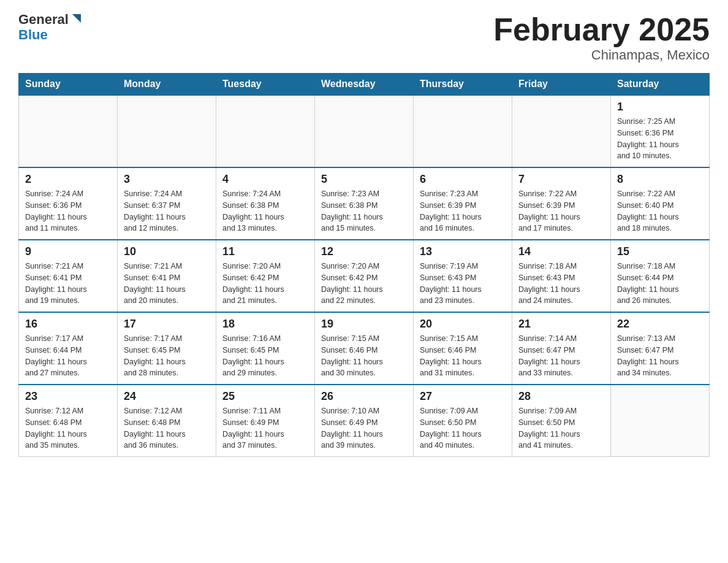  What do you see at coordinates (51, 28) in the screenshot?
I see `logo: General Blue` at bounding box center [51, 28].